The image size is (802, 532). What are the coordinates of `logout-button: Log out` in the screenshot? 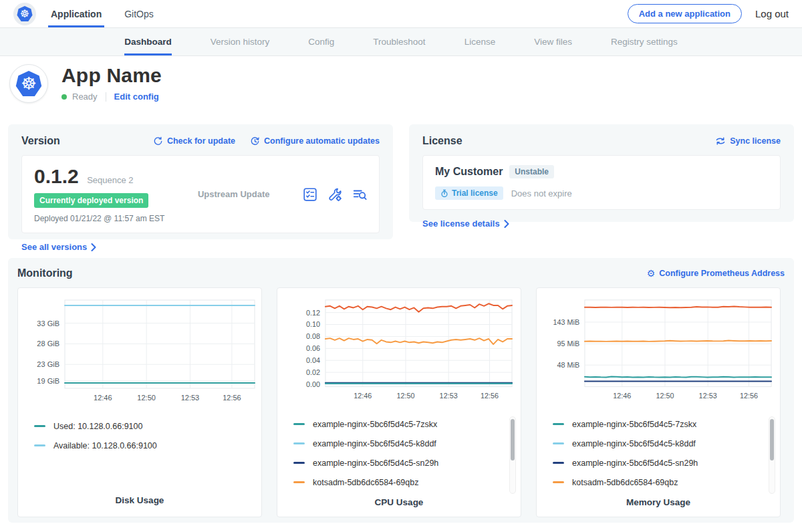 It's located at (772, 13).